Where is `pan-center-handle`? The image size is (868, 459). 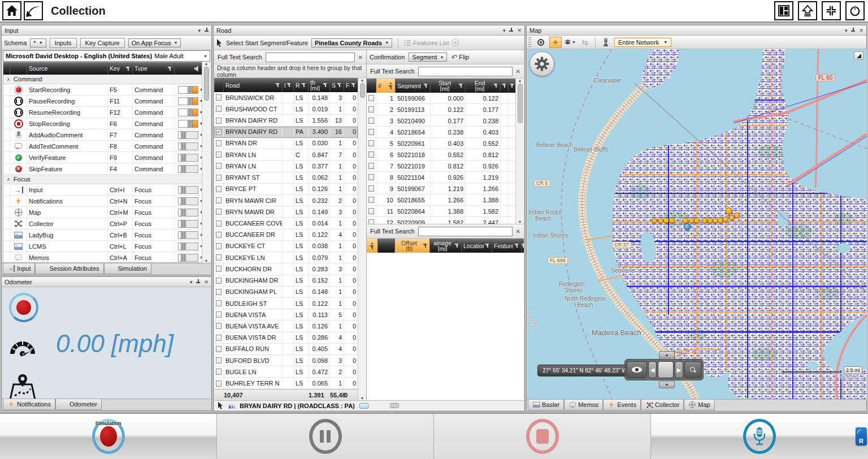 pan-center-handle is located at coordinates (666, 370).